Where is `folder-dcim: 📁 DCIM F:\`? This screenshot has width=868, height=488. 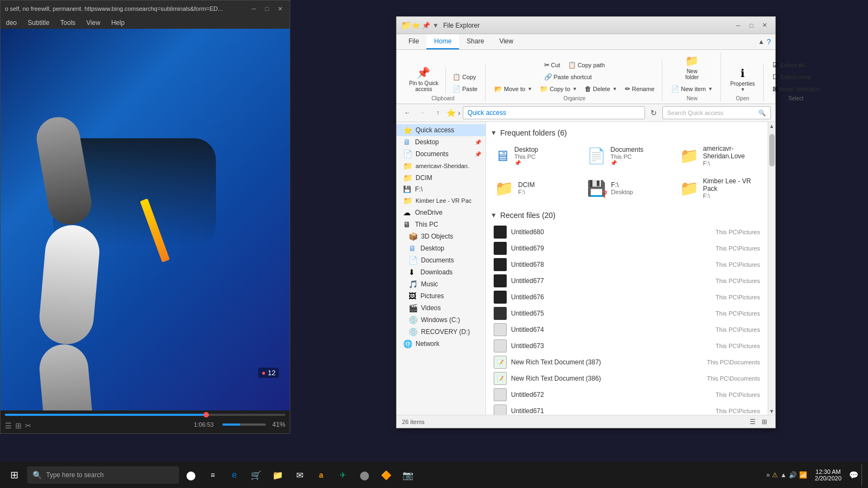 folder-dcim: 📁 DCIM F:\ is located at coordinates (534, 188).